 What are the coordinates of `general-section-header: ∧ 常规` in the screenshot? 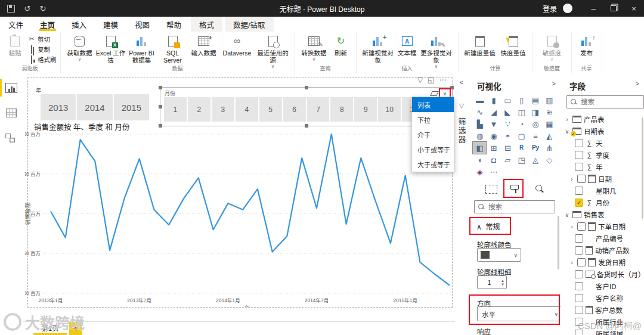 It's located at (488, 227).